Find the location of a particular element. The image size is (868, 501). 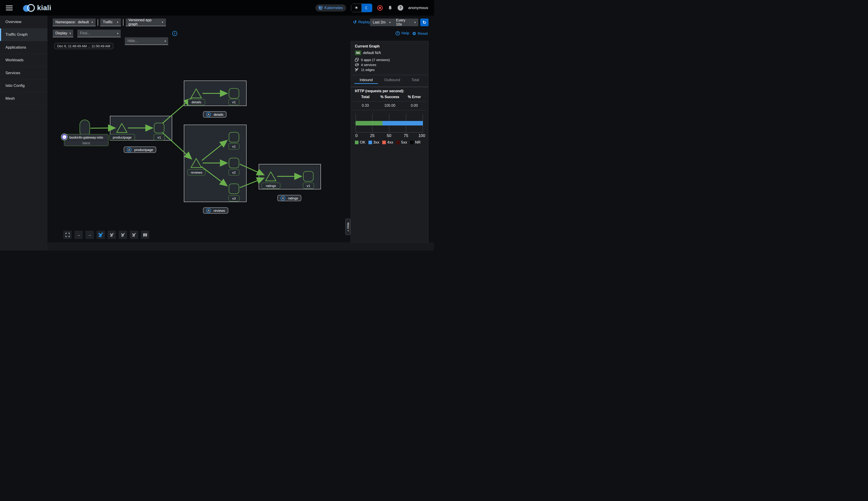

tab-inbound: Inbound is located at coordinates (366, 80).